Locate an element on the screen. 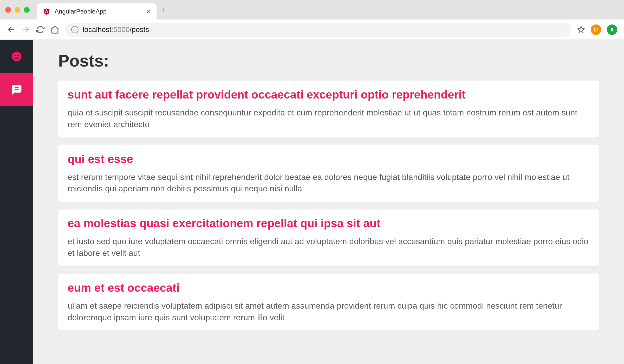 The width and height of the screenshot is (624, 364). post-body: et iusto sed quo iure voluptatem occaeca… is located at coordinates (329, 247).